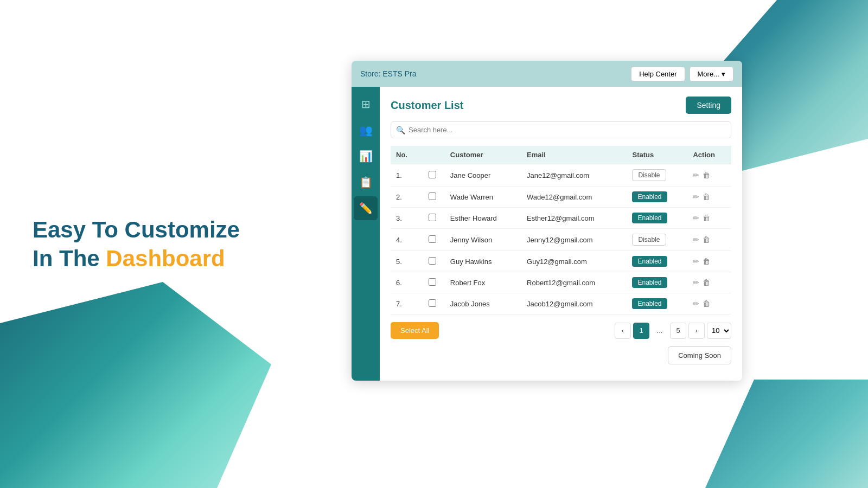  What do you see at coordinates (574, 304) in the screenshot?
I see `cell-email: Jacob12@gmail.com` at bounding box center [574, 304].